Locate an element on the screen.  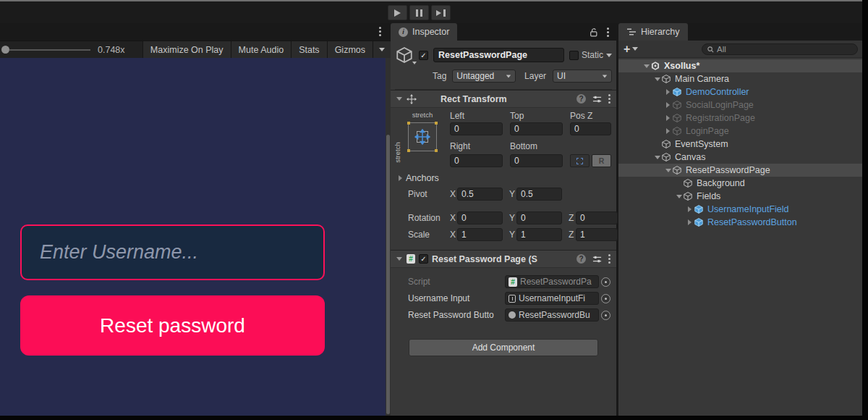
username-input-reference-field: UsernameInputFi is located at coordinates (552, 298).